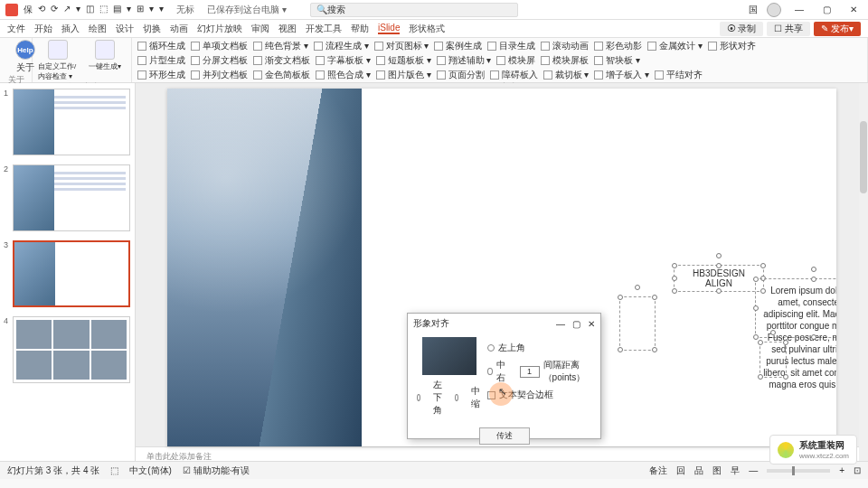  Describe the element at coordinates (67, 122) in the screenshot. I see `thumb-1: 1` at that location.